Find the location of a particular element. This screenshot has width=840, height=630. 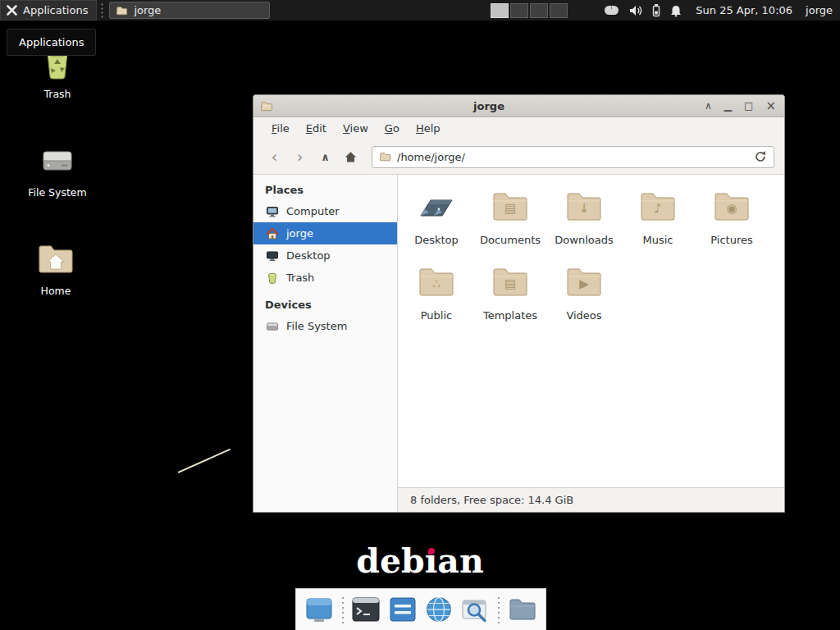

taskbar-window-button: jorge is located at coordinates (189, 10).